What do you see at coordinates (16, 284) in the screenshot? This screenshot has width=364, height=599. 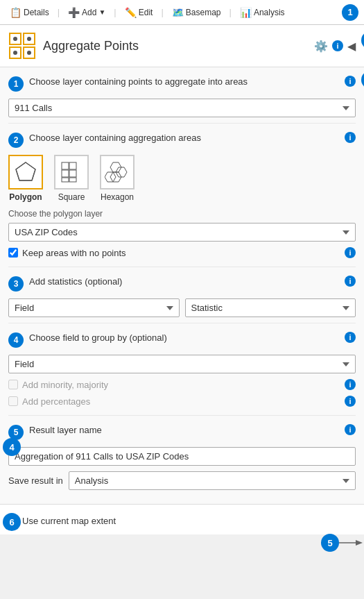 I see `step3-badge: 3` at bounding box center [16, 284].